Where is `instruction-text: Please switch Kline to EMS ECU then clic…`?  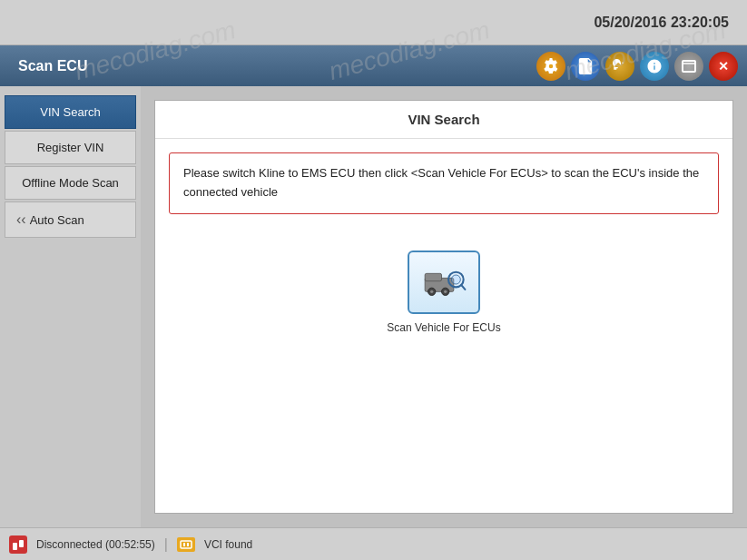
instruction-text: Please switch Kline to EMS ECU then clic… is located at coordinates (441, 182).